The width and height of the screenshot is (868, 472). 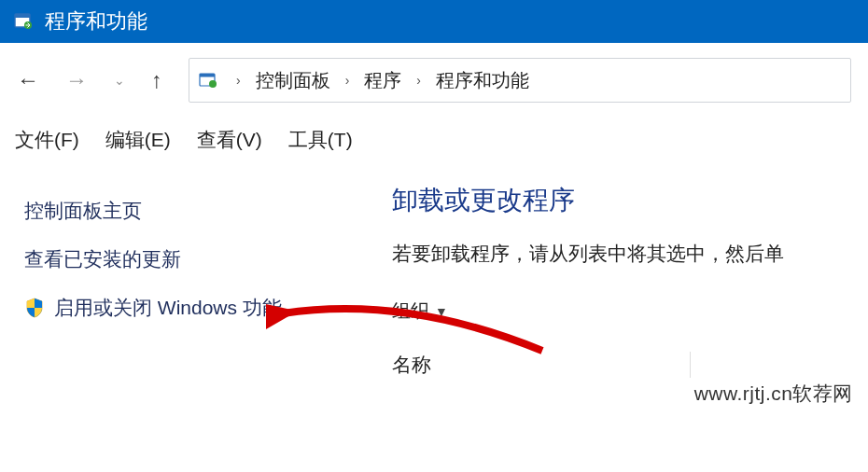 What do you see at coordinates (411, 312) in the screenshot?
I see `organize-label: 组织` at bounding box center [411, 312].